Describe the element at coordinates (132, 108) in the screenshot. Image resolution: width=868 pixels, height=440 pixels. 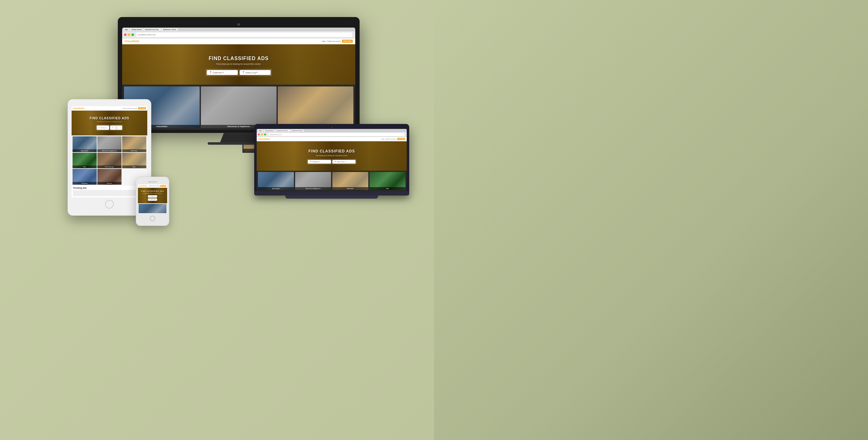
I see `tablet-create-account-link: Create new account` at that location.